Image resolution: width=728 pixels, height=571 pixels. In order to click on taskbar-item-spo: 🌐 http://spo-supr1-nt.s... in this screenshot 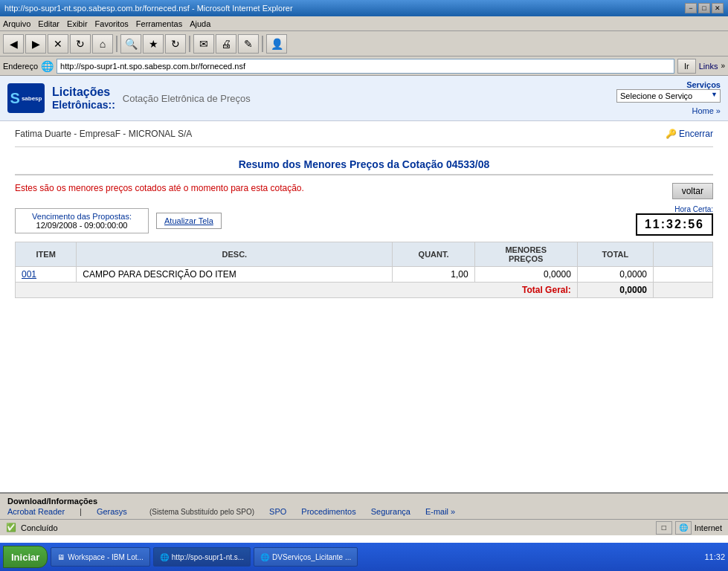, I will do `click(202, 557)`.